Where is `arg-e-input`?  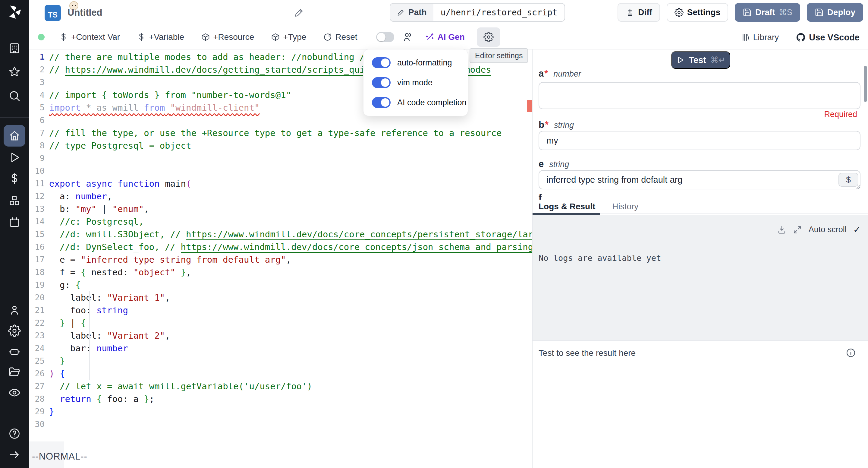 arg-e-input is located at coordinates (700, 180).